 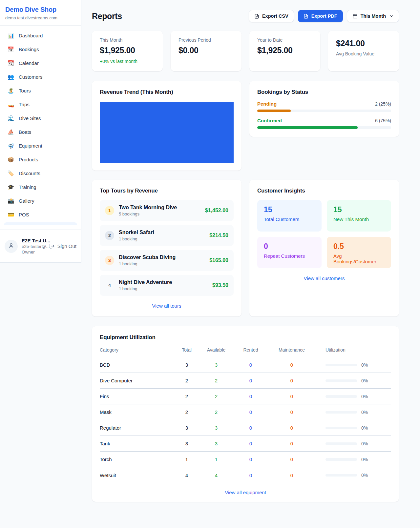 I want to click on period-select: This Month, so click(x=373, y=16).